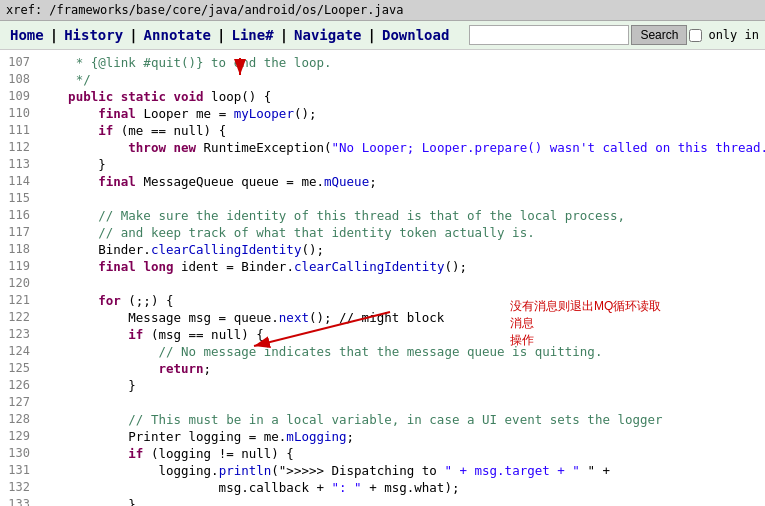  I want to click on table-row: 115, so click(382, 198).